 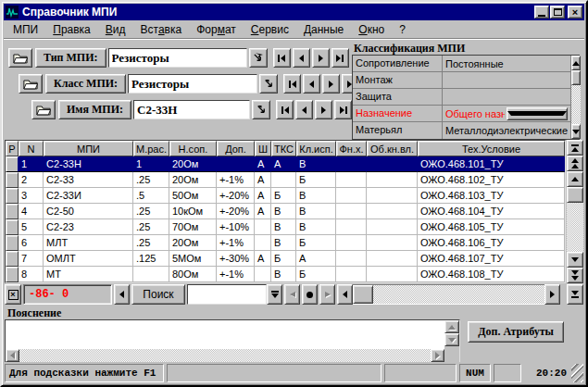 What do you see at coordinates (72, 30) in the screenshot?
I see `menu-item-Правка: Правка` at bounding box center [72, 30].